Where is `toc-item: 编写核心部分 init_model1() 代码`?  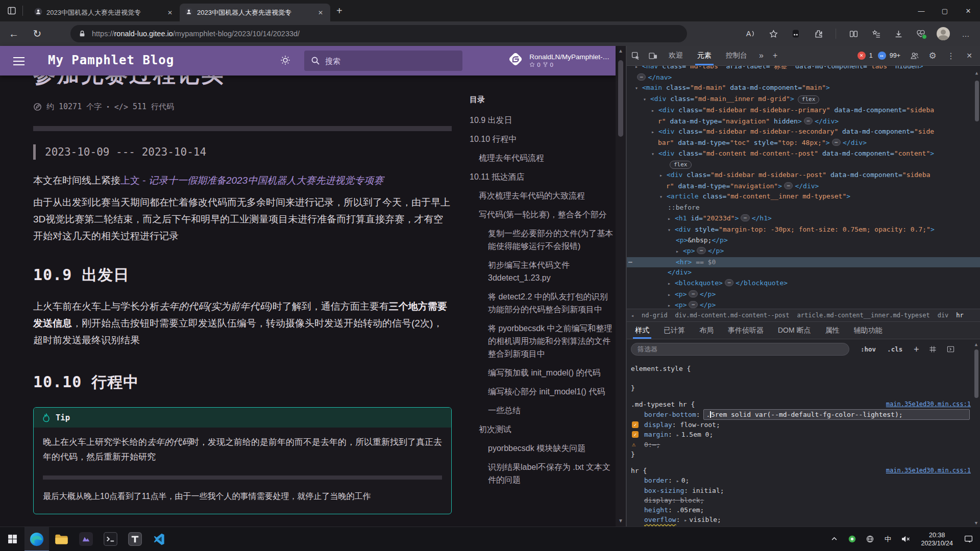
toc-item: 编写核心部分 init_model1() 代码 is located at coordinates (543, 392).